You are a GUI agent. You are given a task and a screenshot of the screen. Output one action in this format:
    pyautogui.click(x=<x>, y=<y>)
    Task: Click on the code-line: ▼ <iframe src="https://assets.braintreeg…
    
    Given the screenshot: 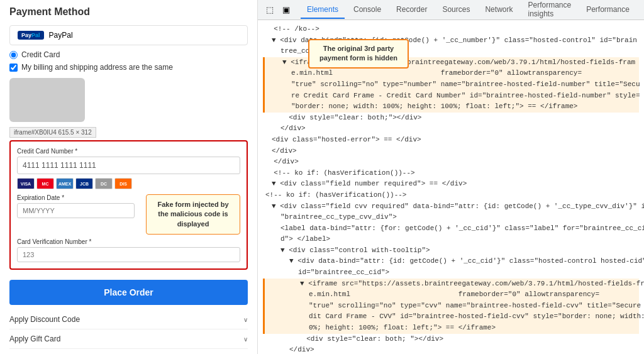 What is the action you would take?
    pyautogui.click(x=451, y=284)
    